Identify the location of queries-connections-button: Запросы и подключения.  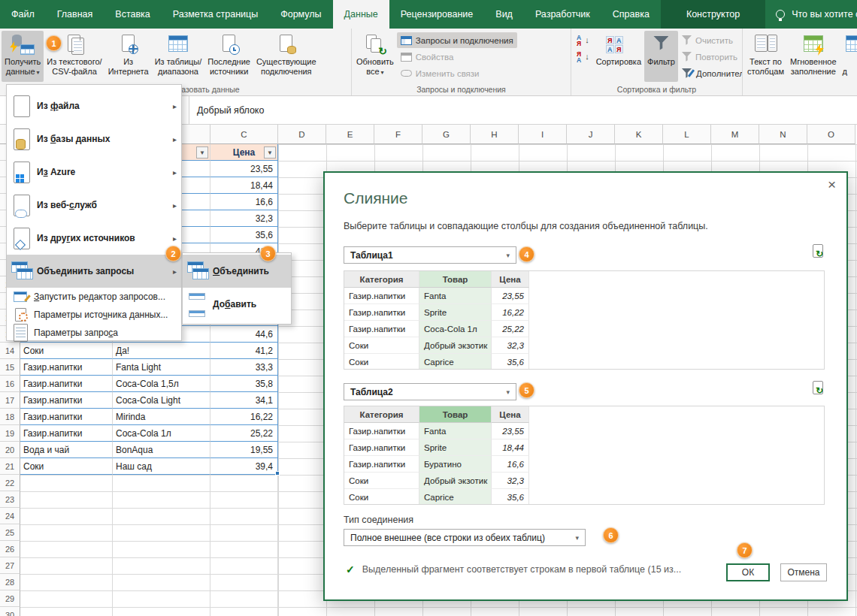
(457, 41).